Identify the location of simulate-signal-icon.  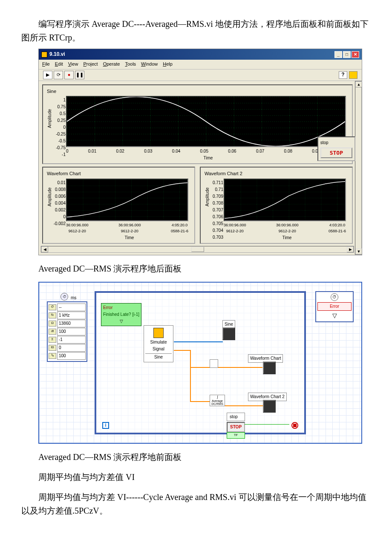
(159, 333).